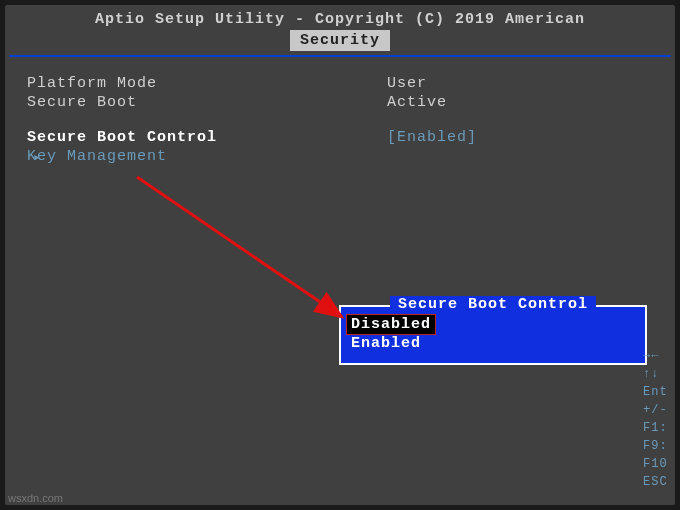 The width and height of the screenshot is (680, 510). I want to click on header-title: Aptio Setup Utility - Copyright (C) 2019…, so click(340, 18).